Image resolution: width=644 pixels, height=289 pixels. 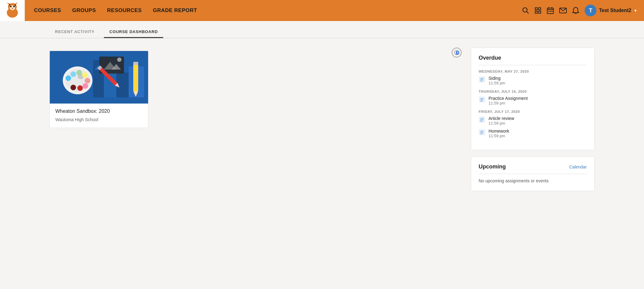 I want to click on assignment-name: Practice Assignment, so click(x=508, y=98).